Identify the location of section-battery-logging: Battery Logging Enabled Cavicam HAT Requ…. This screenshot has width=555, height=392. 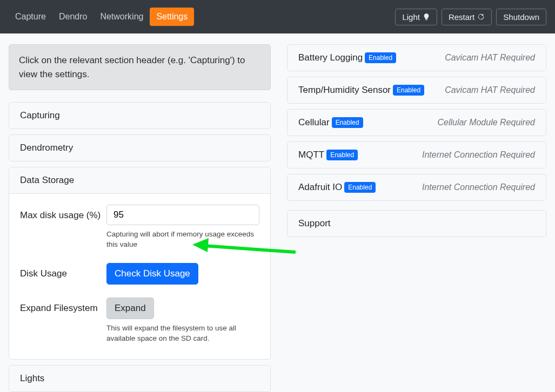
(417, 58).